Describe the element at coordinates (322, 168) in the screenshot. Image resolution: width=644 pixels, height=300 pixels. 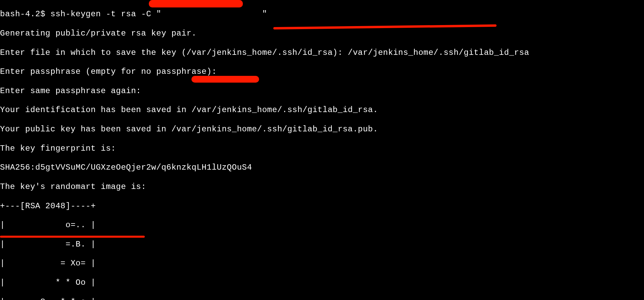
I see `terminal-line: SHA256:d5gtVVSuMC/UGXzeOeQjer2w/q6knzkqL…` at that location.